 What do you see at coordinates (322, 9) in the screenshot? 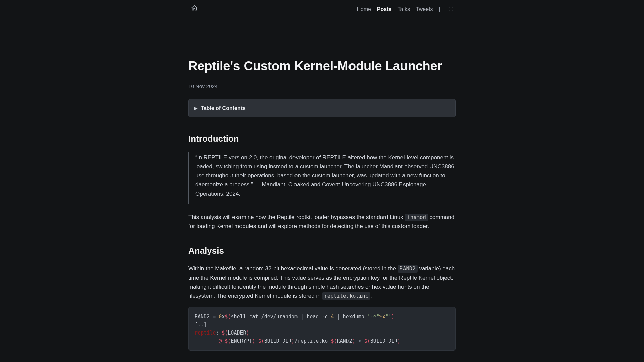
I see `site-header: Home Posts Talks Tweets |` at bounding box center [322, 9].